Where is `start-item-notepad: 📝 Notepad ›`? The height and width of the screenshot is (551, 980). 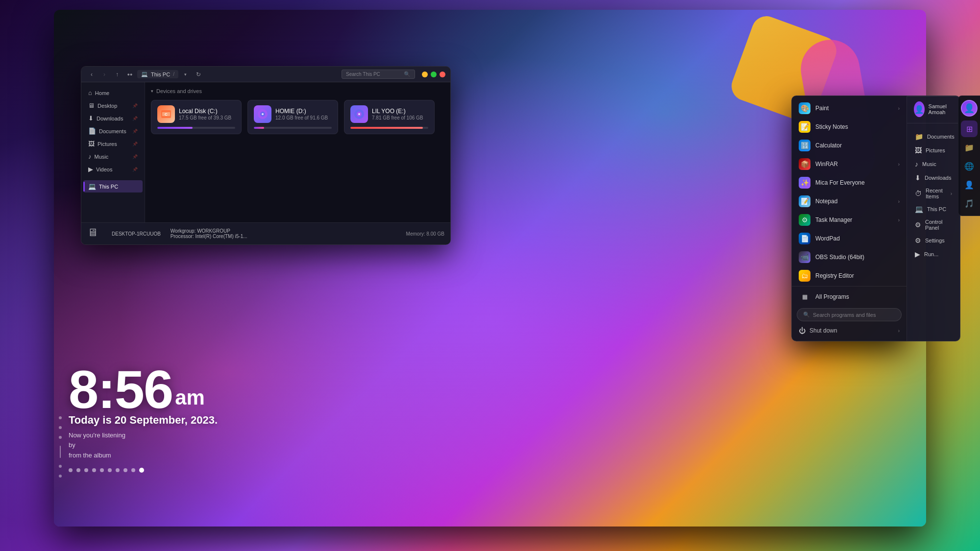
start-item-notepad: 📝 Notepad › is located at coordinates (849, 201).